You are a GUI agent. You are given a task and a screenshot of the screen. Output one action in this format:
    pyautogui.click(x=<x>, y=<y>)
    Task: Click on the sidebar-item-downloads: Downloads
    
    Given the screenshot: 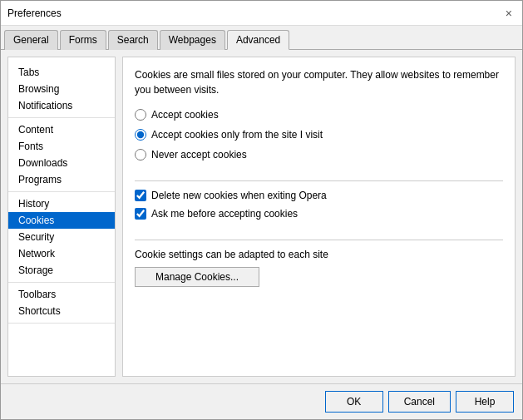 What is the action you would take?
    pyautogui.click(x=62, y=163)
    